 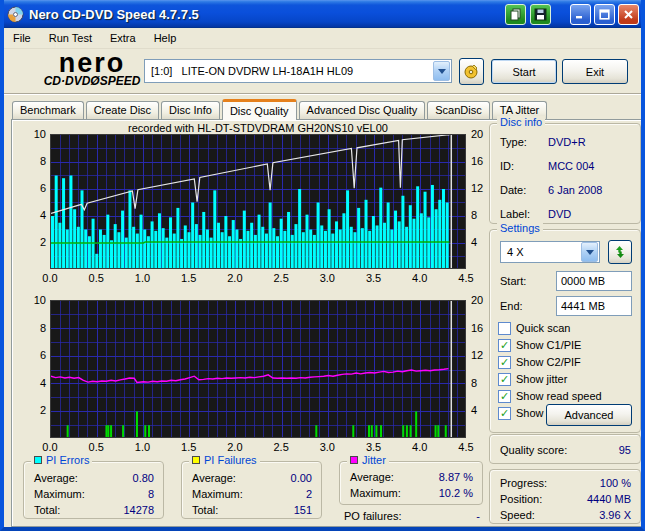 What do you see at coordinates (521, 122) in the screenshot?
I see `disc-info-caption: Disc info` at bounding box center [521, 122].